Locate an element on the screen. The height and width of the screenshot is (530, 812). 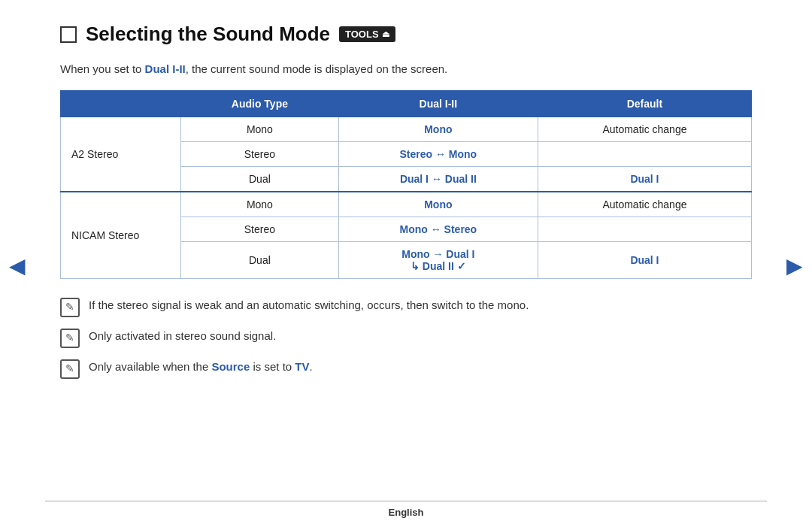
table-cell-dual: Mono → Dual I↳ Dual II ✓ is located at coordinates (438, 260).